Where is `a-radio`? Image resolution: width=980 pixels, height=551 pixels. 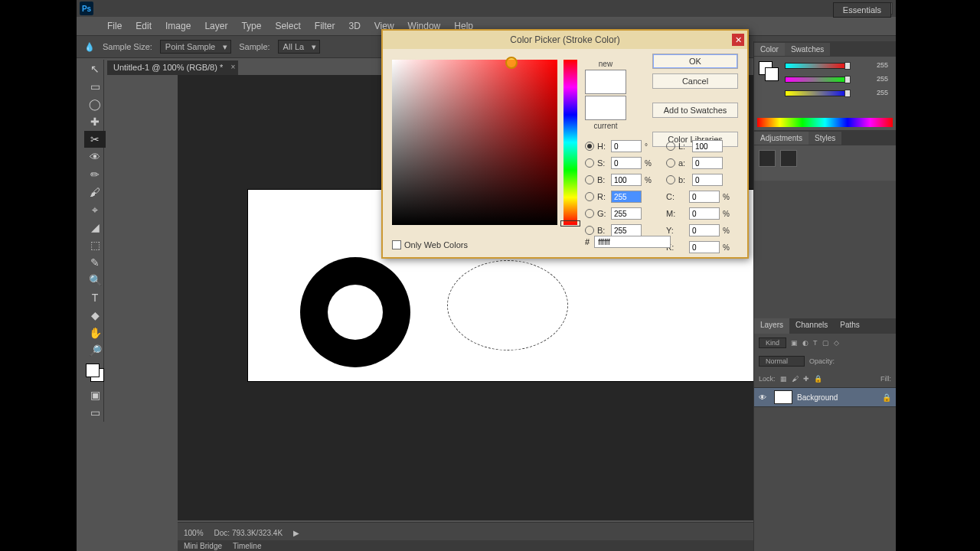 a-radio is located at coordinates (671, 163).